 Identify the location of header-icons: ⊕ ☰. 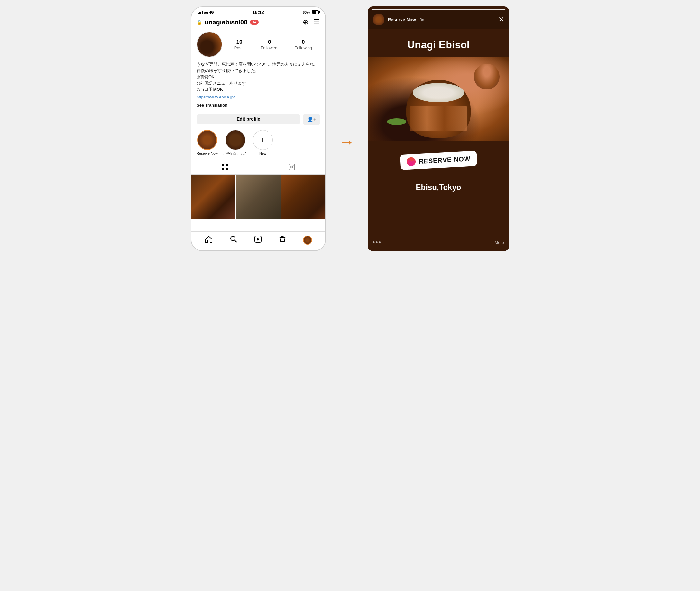
(311, 22).